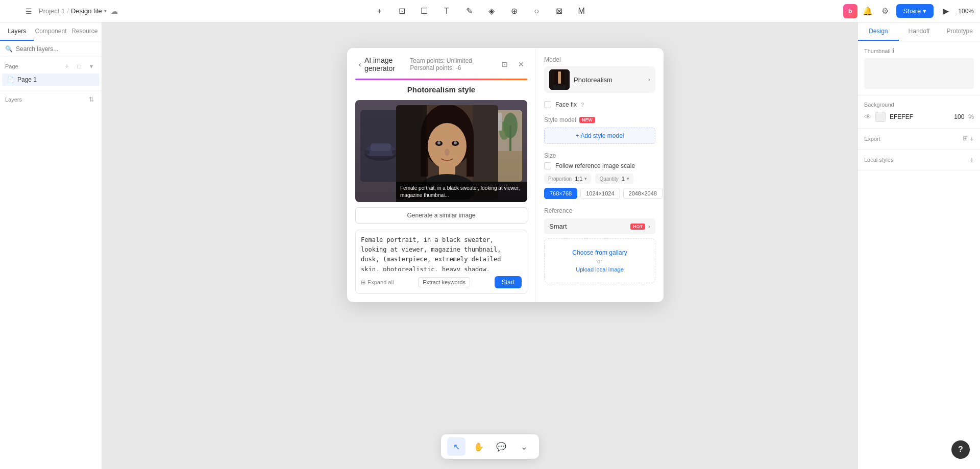 This screenshot has width=980, height=469. What do you see at coordinates (508, 282) in the screenshot?
I see `start-button: Start` at bounding box center [508, 282].